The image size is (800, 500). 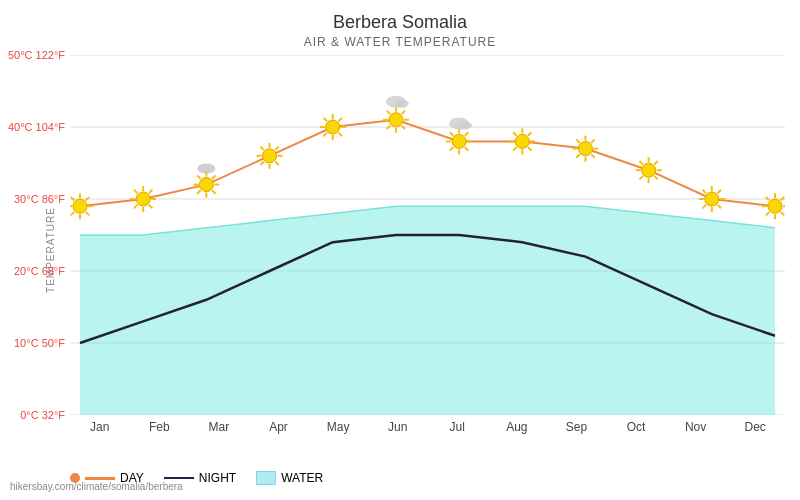 What do you see at coordinates (428, 430) in the screenshot?
I see `x-axis: JanFebMarAprMayJunJulAugSepOctNovDec` at bounding box center [428, 430].